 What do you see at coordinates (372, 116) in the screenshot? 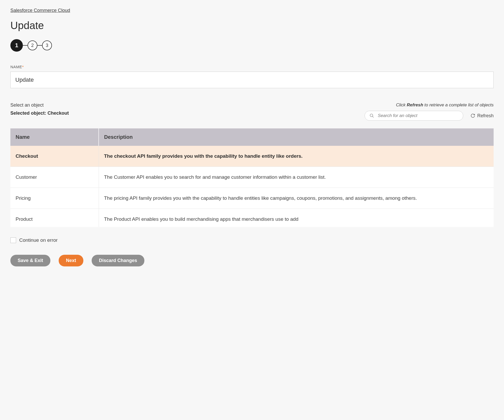
I see `search-icon` at bounding box center [372, 116].